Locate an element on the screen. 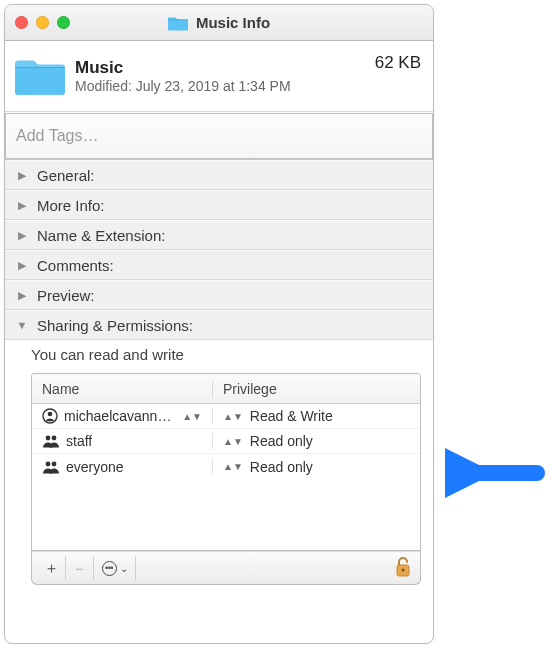 Image resolution: width=552 pixels, height=650 pixels. info-header: Music Modified: July 23, 2019 at 1:34 PM… is located at coordinates (219, 76).